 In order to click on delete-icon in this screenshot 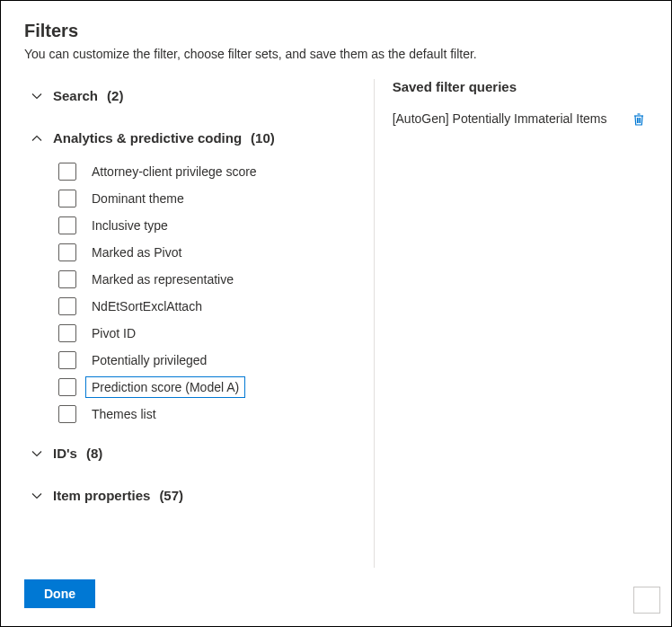, I will do `click(639, 119)`.